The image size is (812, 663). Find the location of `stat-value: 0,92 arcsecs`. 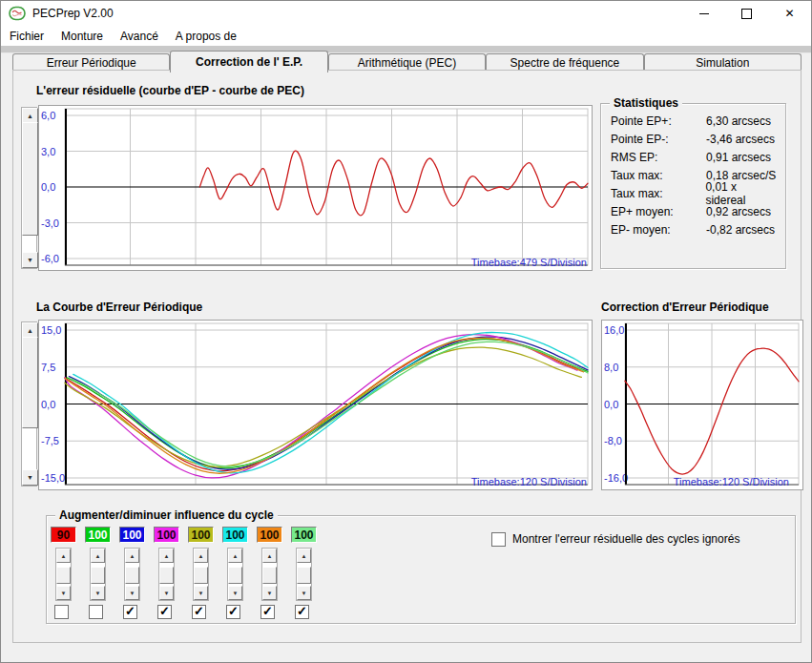

stat-value: 0,92 arcsecs is located at coordinates (739, 212).